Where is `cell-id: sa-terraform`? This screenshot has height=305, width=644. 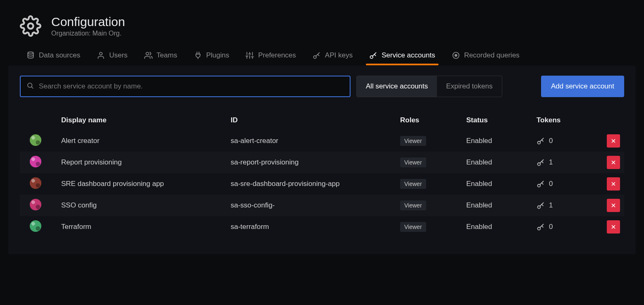
cell-id: sa-terraform is located at coordinates (315, 227).